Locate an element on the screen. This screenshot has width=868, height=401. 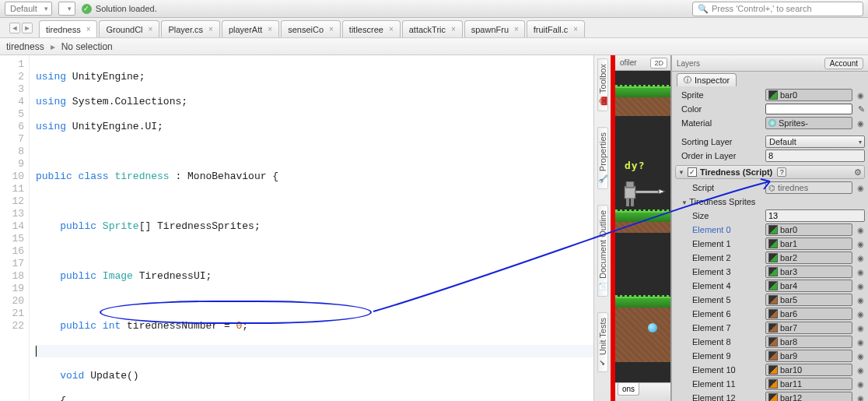
account-dropdown: Account is located at coordinates (844, 64).